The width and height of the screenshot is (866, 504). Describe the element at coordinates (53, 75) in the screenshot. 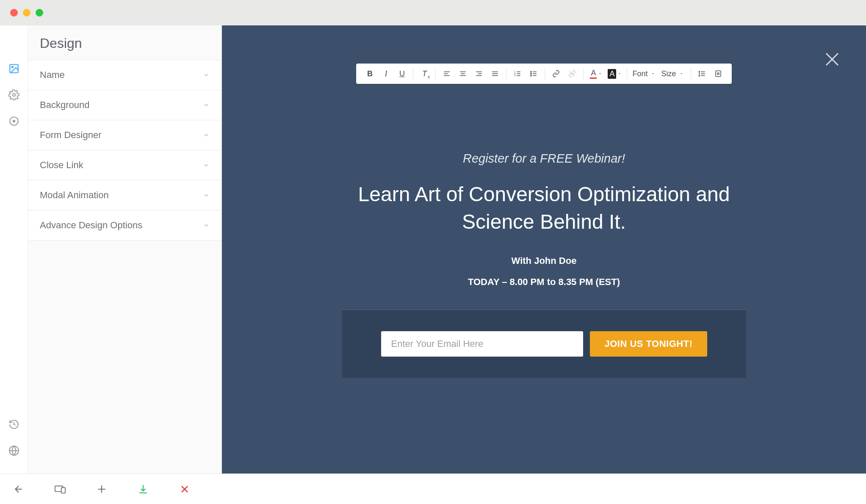

I see `accordion-label: Name` at that location.